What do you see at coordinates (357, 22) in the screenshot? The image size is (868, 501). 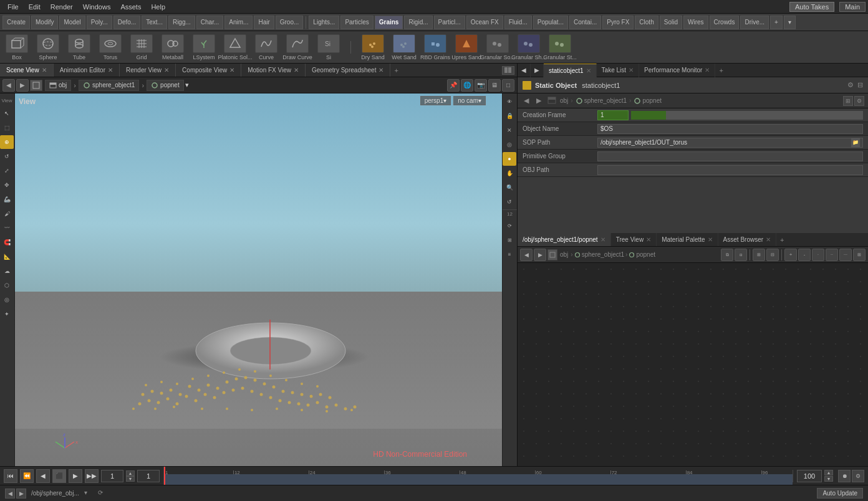 I see `tb-particles: Particles` at bounding box center [357, 22].